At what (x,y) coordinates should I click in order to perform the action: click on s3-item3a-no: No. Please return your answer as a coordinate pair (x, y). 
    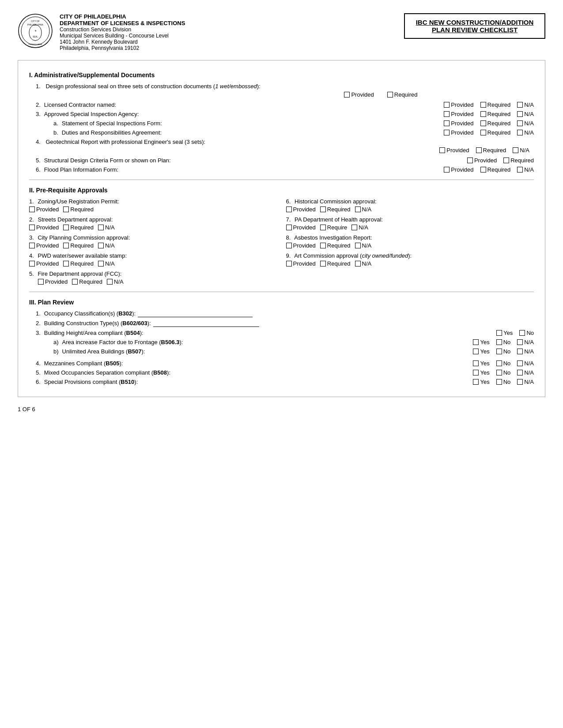
    Looking at the image, I should click on (503, 342).